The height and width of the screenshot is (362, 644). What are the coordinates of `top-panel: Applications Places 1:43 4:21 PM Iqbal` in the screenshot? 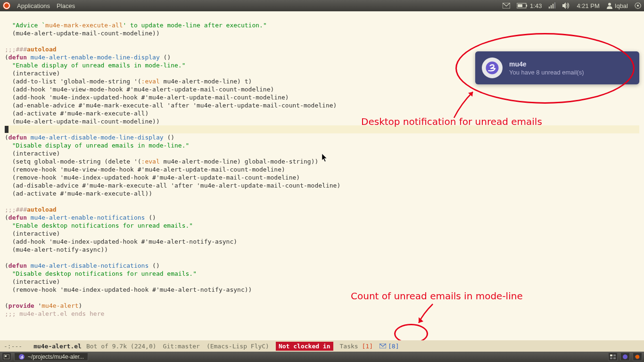 It's located at (322, 6).